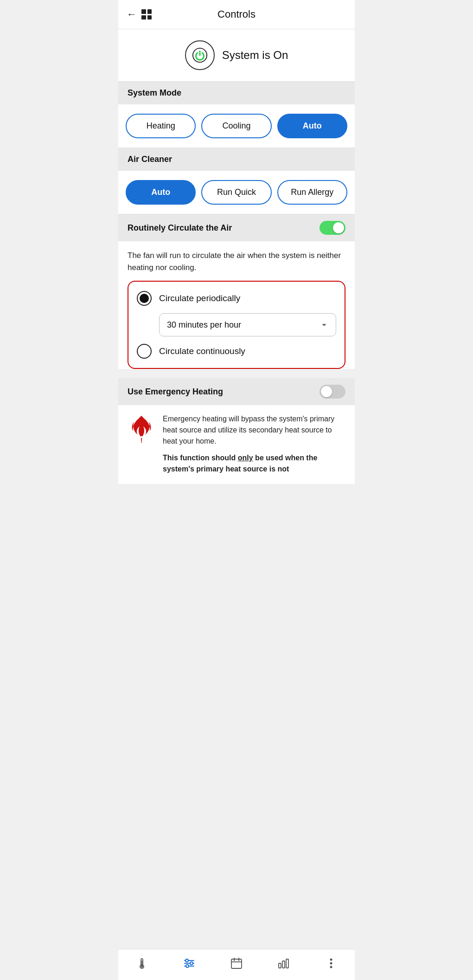 The height and width of the screenshot is (980, 473). Describe the element at coordinates (236, 126) in the screenshot. I see `mode-button-cooling: Cooling` at that location.